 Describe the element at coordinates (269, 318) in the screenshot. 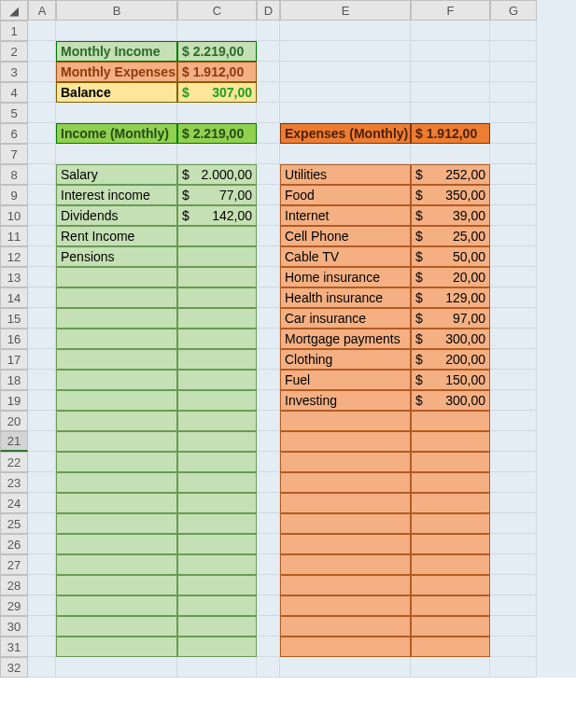

I see `cell-D15` at that location.